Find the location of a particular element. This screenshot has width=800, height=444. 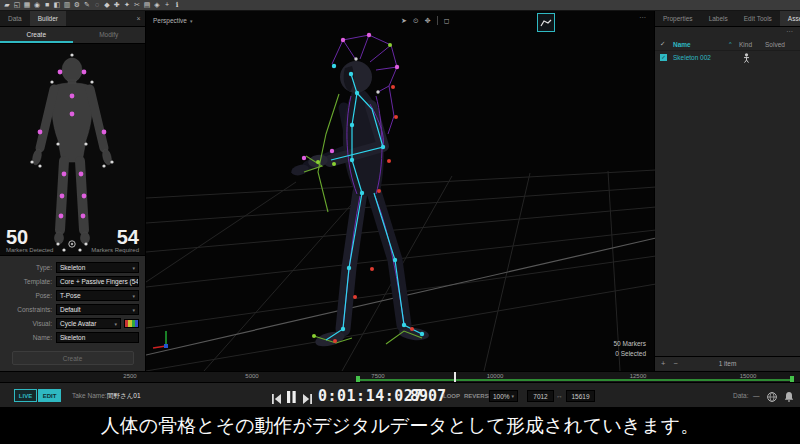

layout-icon: ▥ is located at coordinates (67, 5).